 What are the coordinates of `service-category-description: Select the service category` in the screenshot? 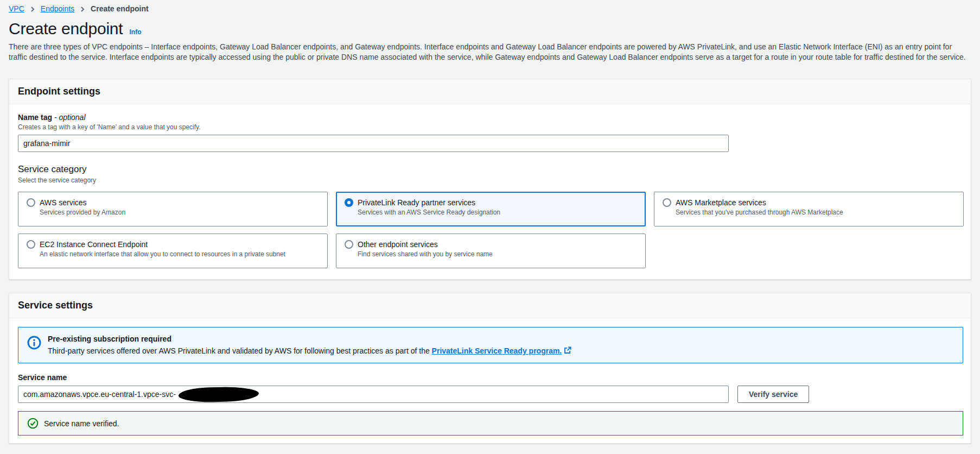 It's located at (490, 180).